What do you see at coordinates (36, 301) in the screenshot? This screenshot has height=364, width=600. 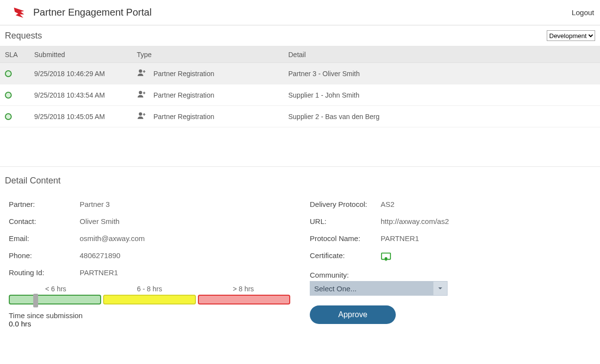 I see `sla-marker` at bounding box center [36, 301].